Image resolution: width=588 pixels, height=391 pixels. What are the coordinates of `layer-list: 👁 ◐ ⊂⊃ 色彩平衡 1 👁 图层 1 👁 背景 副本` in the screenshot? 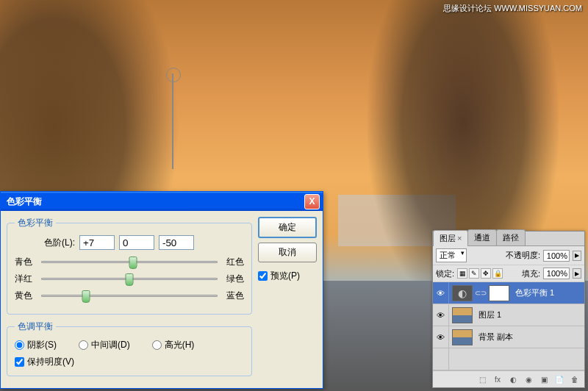 It's located at (509, 326).